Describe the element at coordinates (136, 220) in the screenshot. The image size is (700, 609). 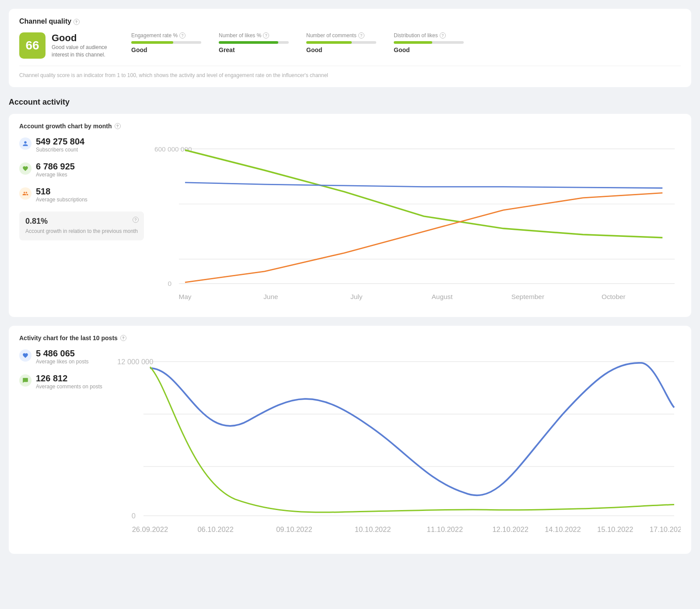
I see `growth-info-icon: ?` at that location.